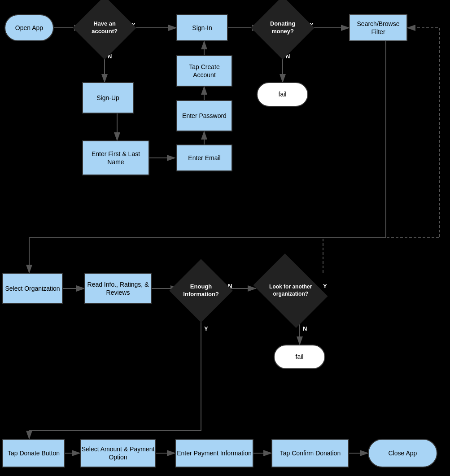 The image size is (450, 476). What do you see at coordinates (116, 158) in the screenshot?
I see `enter-name-node: Enter First & Last Name` at bounding box center [116, 158].